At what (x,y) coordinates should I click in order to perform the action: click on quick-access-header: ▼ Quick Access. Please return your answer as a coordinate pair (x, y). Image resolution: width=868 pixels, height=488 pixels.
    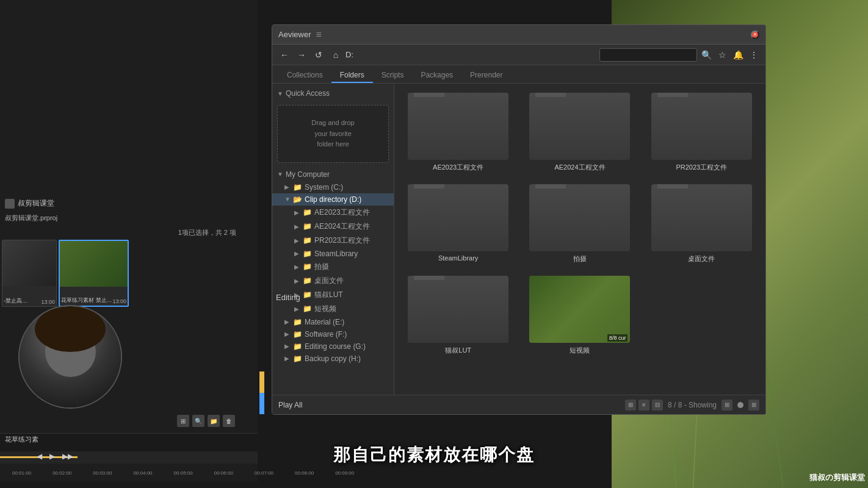
    Looking at the image, I should click on (333, 93).